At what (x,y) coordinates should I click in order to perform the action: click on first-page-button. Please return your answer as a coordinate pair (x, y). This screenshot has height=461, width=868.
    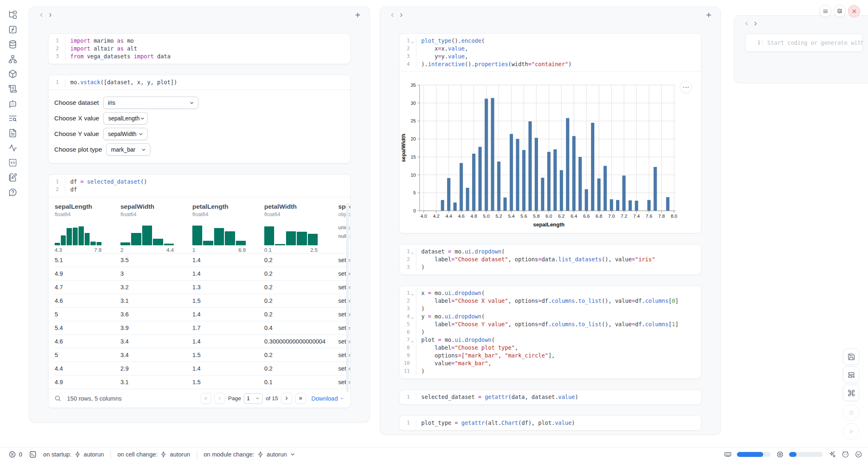
    Looking at the image, I should click on (205, 399).